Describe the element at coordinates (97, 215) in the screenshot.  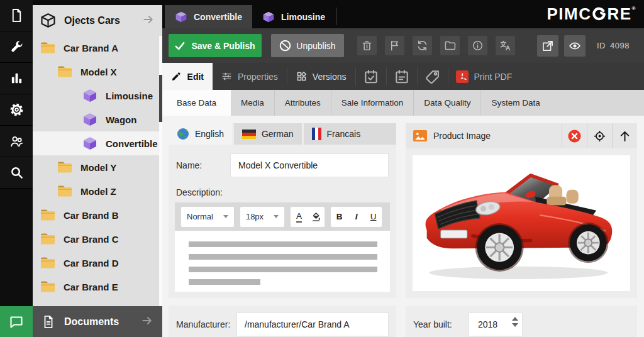
I see `tree-item-car-brand-b: Car Brand B` at that location.